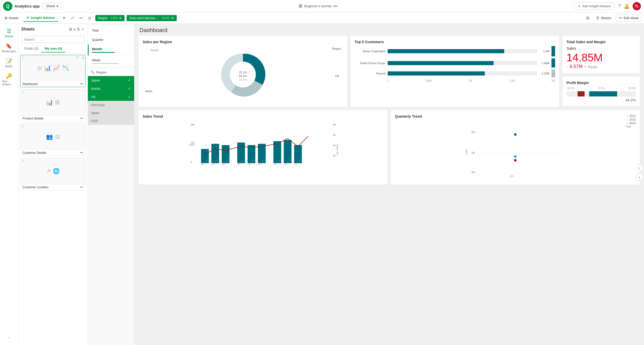 Image resolution: width=644 pixels, height=345 pixels. Describe the element at coordinates (601, 42) in the screenshot. I see `kpi-title: Total Sales and Margin` at that location.